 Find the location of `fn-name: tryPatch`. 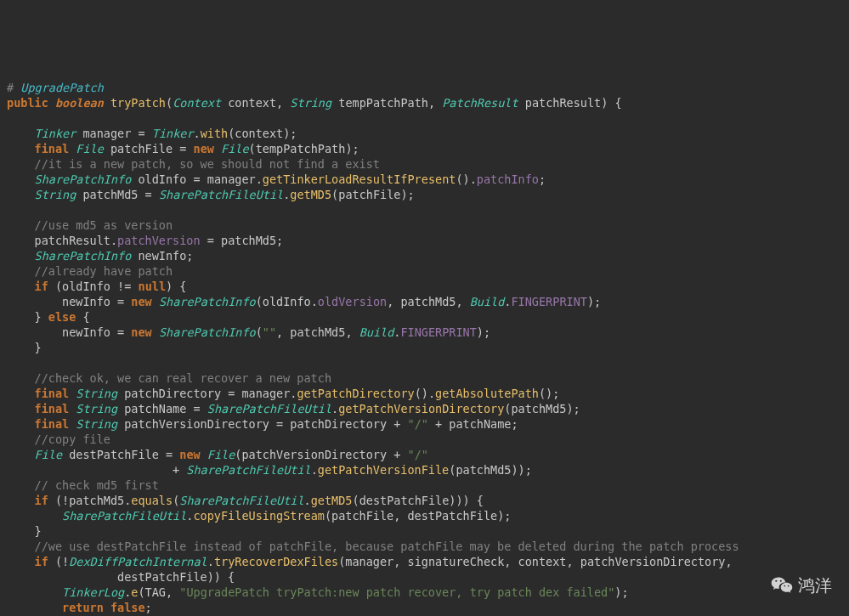

fn-name: tryPatch is located at coordinates (138, 103).